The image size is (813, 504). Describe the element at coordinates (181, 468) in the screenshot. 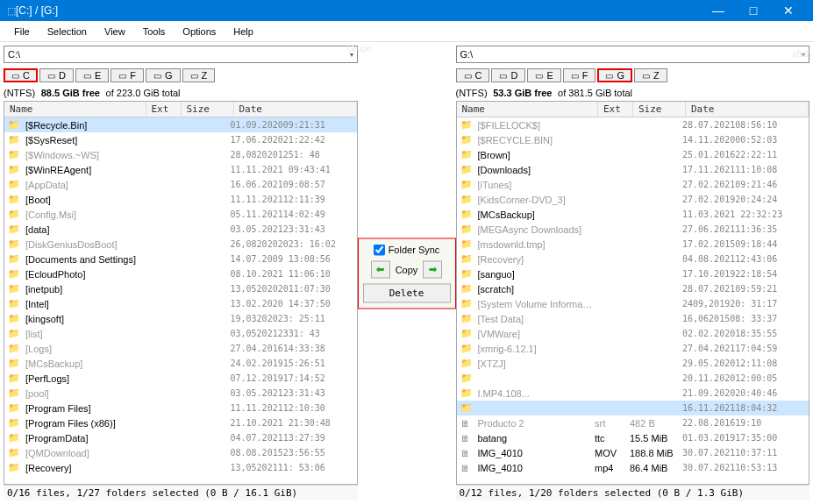

I see `table-row: 📁[Recovery]13,05202111: 53:06` at that location.